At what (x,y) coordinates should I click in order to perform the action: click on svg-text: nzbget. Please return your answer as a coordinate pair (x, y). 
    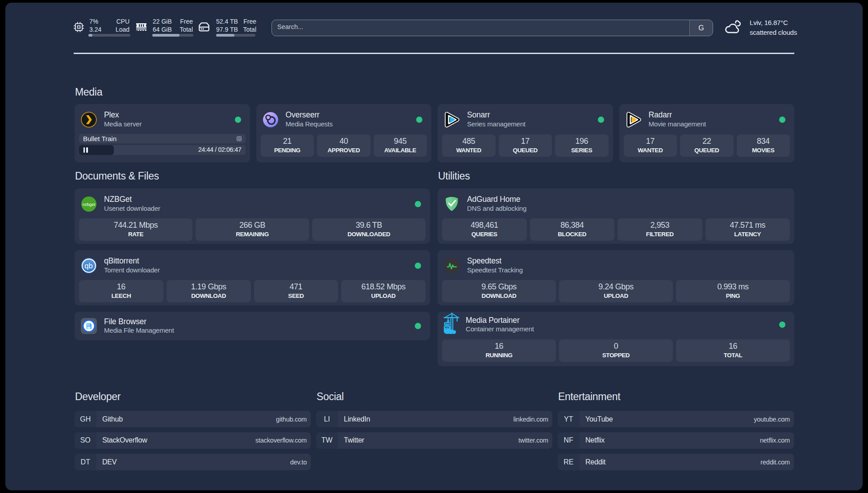
    Looking at the image, I should click on (89, 204).